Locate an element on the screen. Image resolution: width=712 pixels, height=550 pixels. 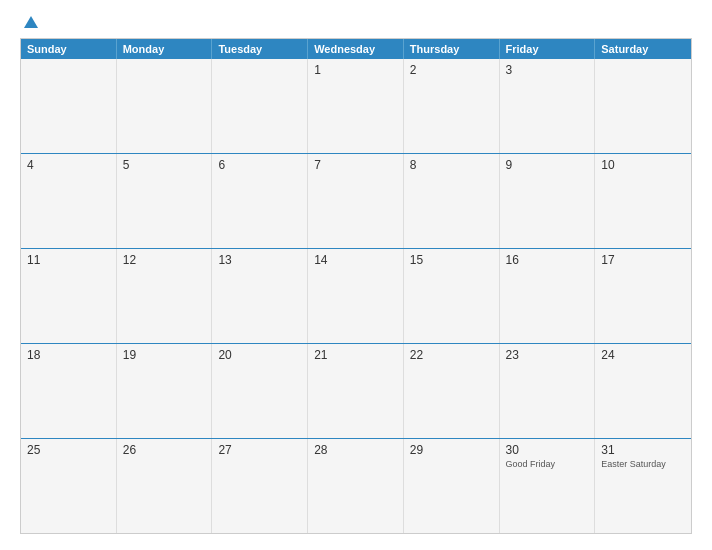
day-number: 1 is located at coordinates (356, 70).